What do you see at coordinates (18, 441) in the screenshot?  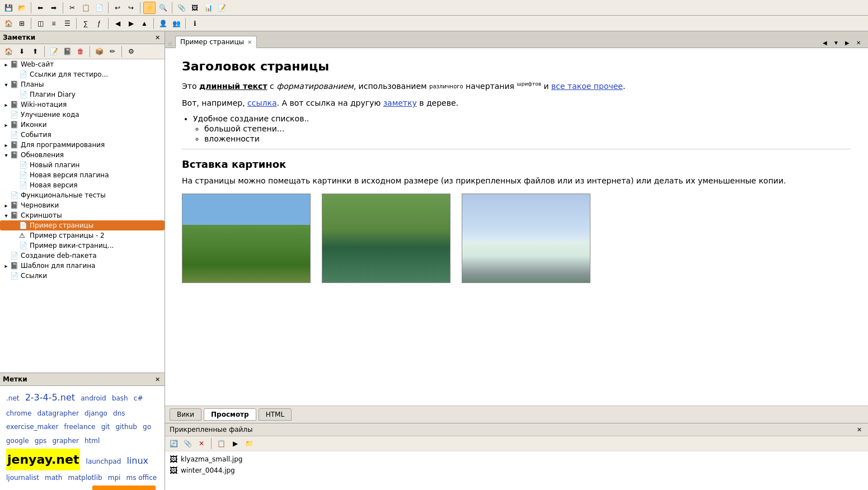 I see `tag-google: google` at bounding box center [18, 441].